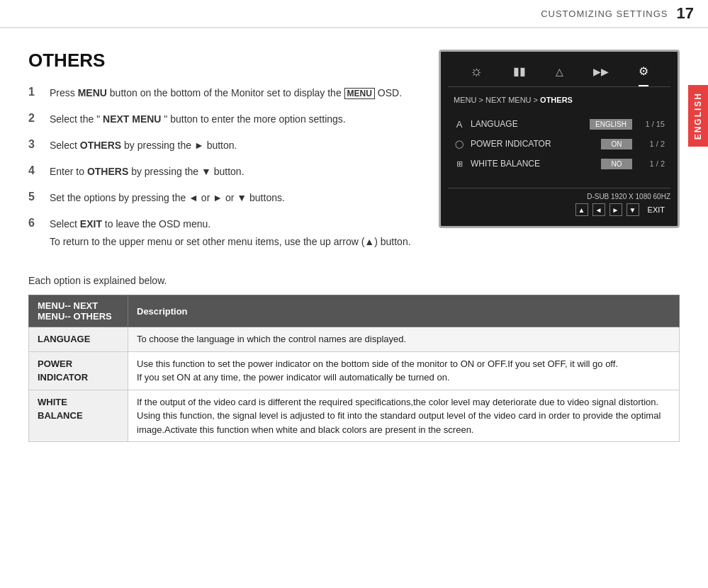 This screenshot has height=588, width=708. I want to click on osd-power-label: POWER INDICATOR, so click(533, 144).